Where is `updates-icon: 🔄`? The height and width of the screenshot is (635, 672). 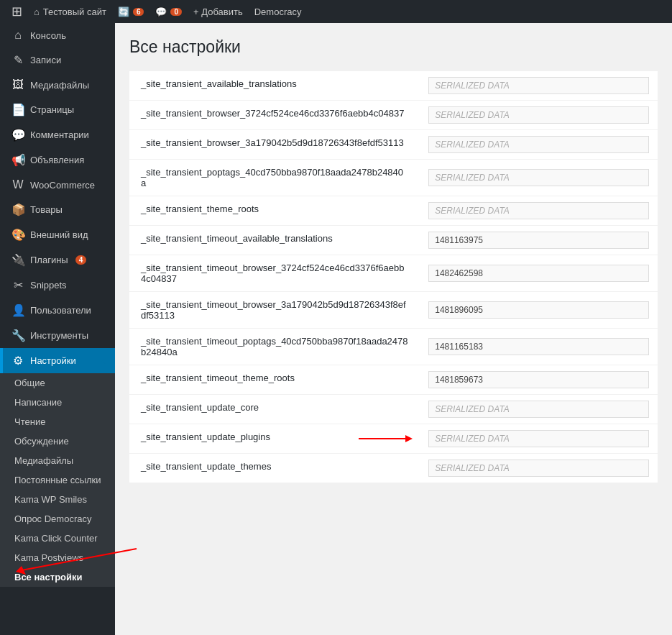 updates-icon: 🔄 is located at coordinates (124, 12).